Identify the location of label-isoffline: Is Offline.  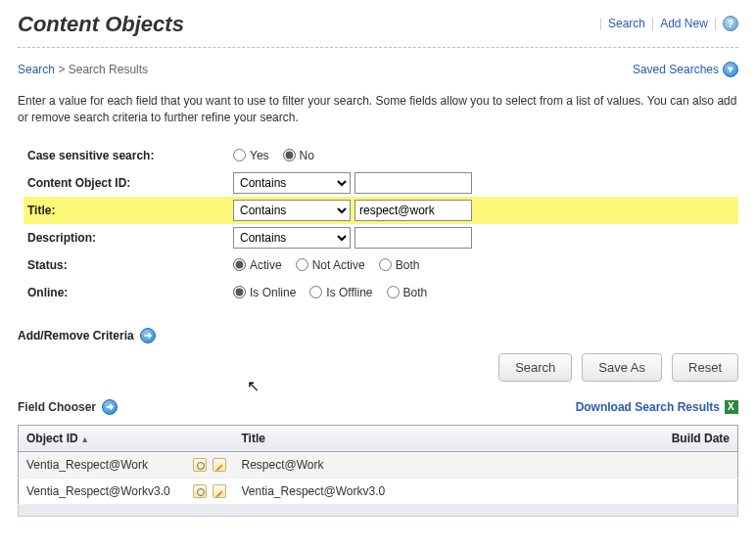
(349, 293).